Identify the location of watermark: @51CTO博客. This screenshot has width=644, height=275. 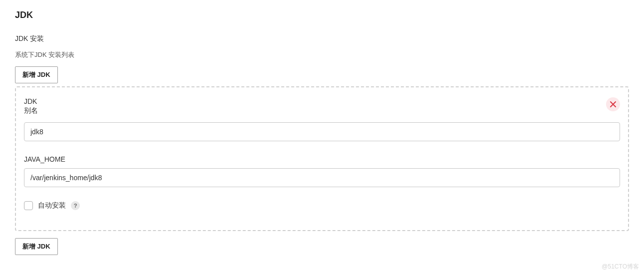
(620, 264).